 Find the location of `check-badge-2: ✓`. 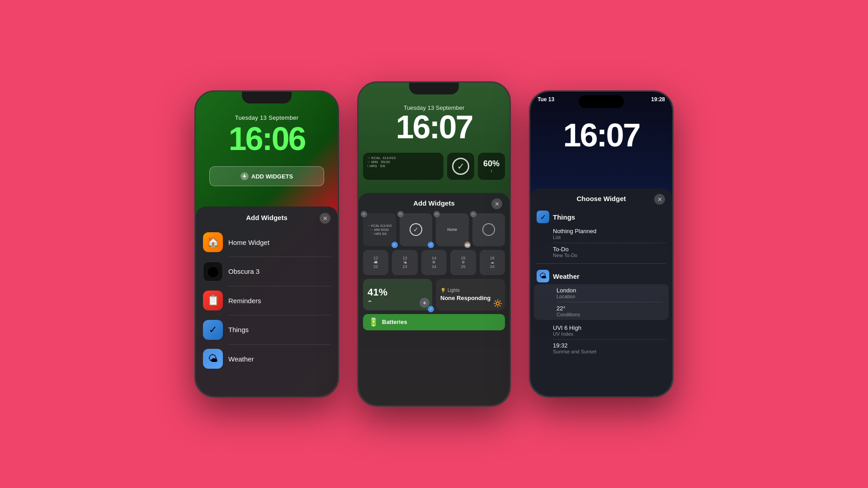

check-badge-2: ✓ is located at coordinates (431, 245).